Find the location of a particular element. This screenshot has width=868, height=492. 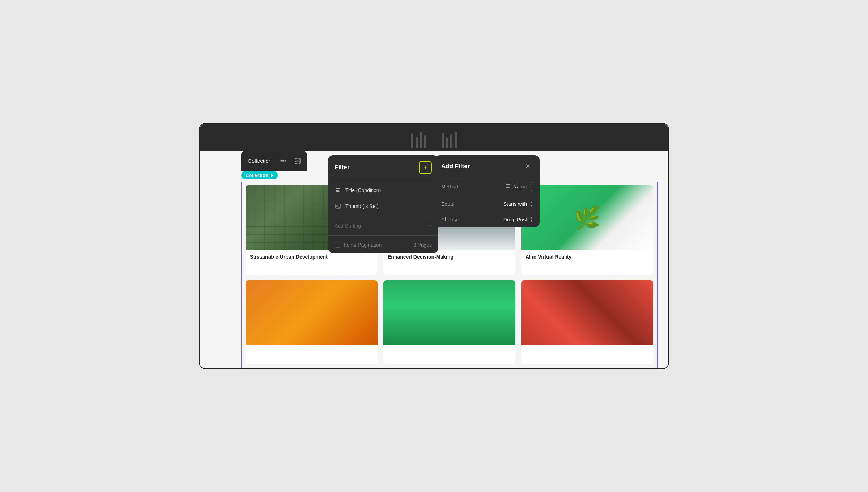

method-label: Method is located at coordinates (450, 187).